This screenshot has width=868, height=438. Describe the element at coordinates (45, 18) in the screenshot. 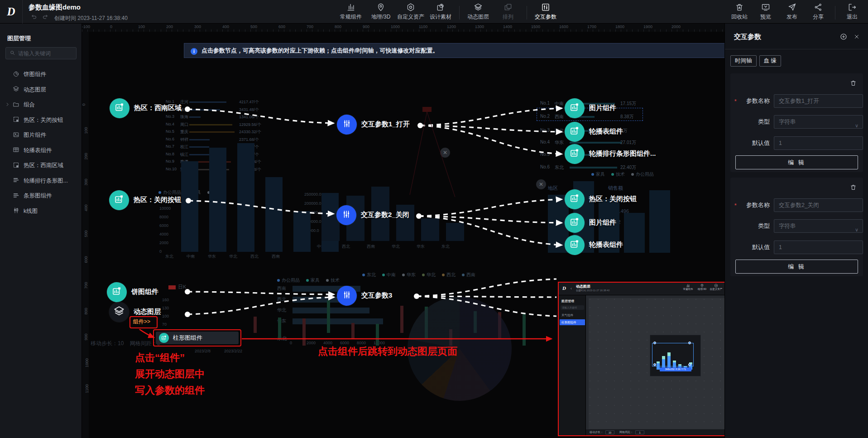

I see `redo-icon` at that location.